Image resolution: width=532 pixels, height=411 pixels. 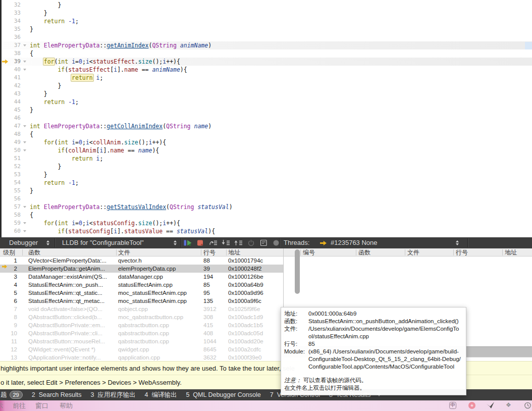 What do you see at coordinates (238, 243) in the screenshot?
I see `step-out-icon` at bounding box center [238, 243].